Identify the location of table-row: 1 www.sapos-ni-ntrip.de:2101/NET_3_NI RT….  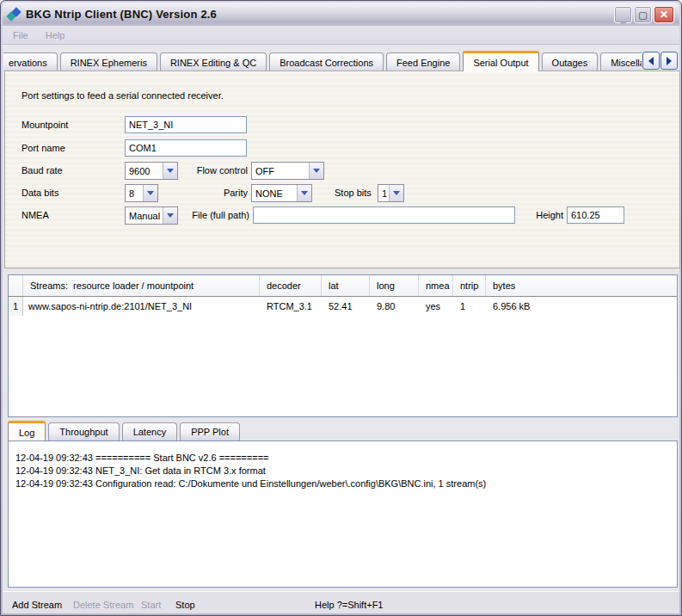
(342, 306).